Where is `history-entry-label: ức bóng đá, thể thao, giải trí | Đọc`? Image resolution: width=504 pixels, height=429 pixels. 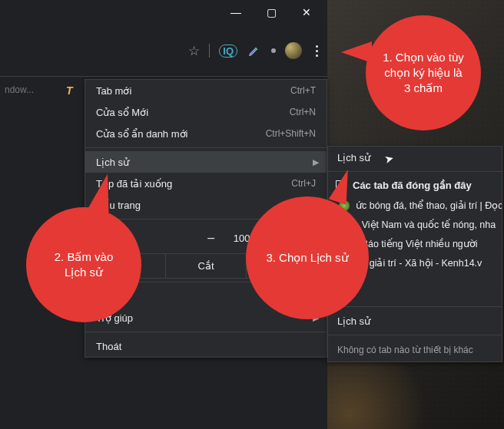
history-entry-label: ức bóng đá, thể thao, giải trí | Đọc is located at coordinates (429, 206).